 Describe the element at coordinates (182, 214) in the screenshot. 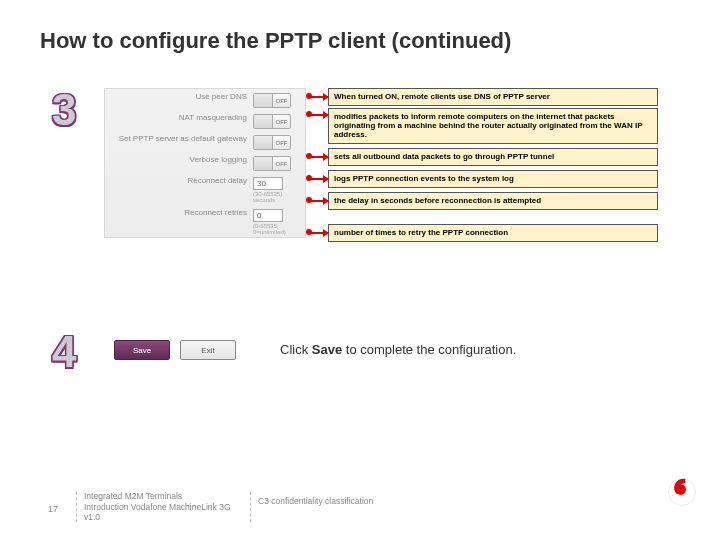

I see `cfg-label: Reconnect retries` at that location.